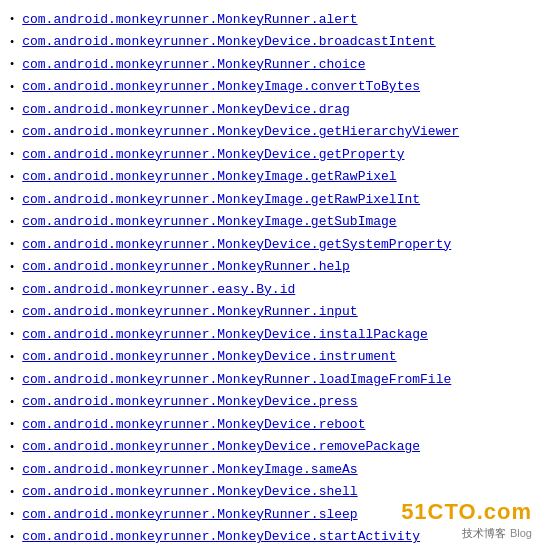  What do you see at coordinates (186, 267) in the screenshot?
I see `api-link: com.android.monkeyrunner.MonkeyRunner.he…` at bounding box center [186, 267].